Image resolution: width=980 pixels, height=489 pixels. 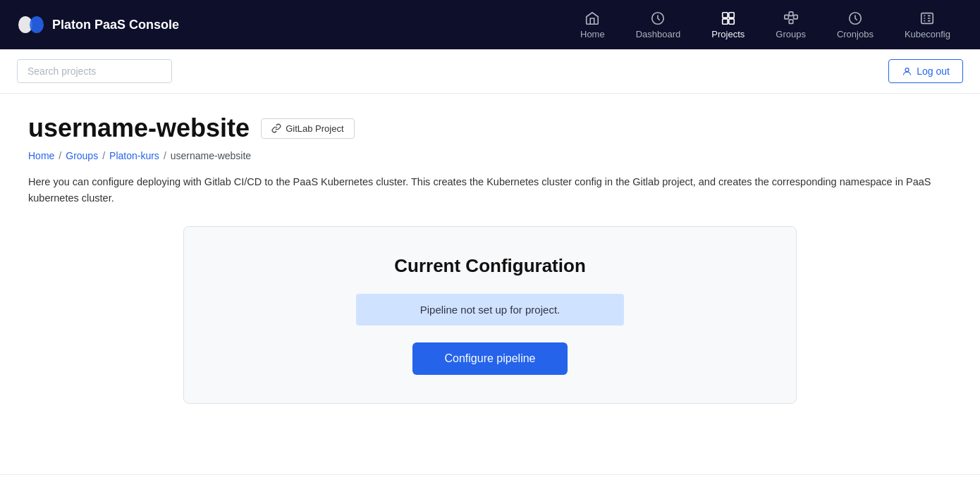 What do you see at coordinates (728, 18) in the screenshot?
I see `projects-icon` at bounding box center [728, 18].